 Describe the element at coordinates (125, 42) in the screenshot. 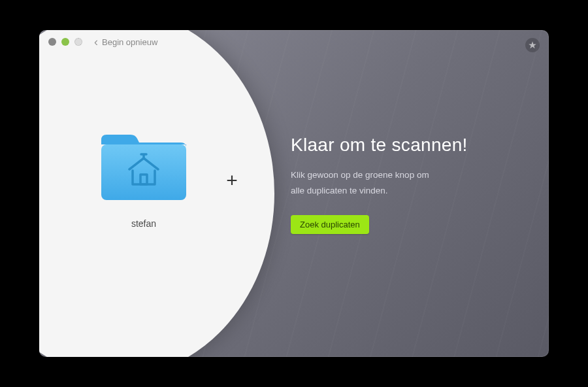

I see `back-navigation: ‹ Begin opnieuw` at that location.